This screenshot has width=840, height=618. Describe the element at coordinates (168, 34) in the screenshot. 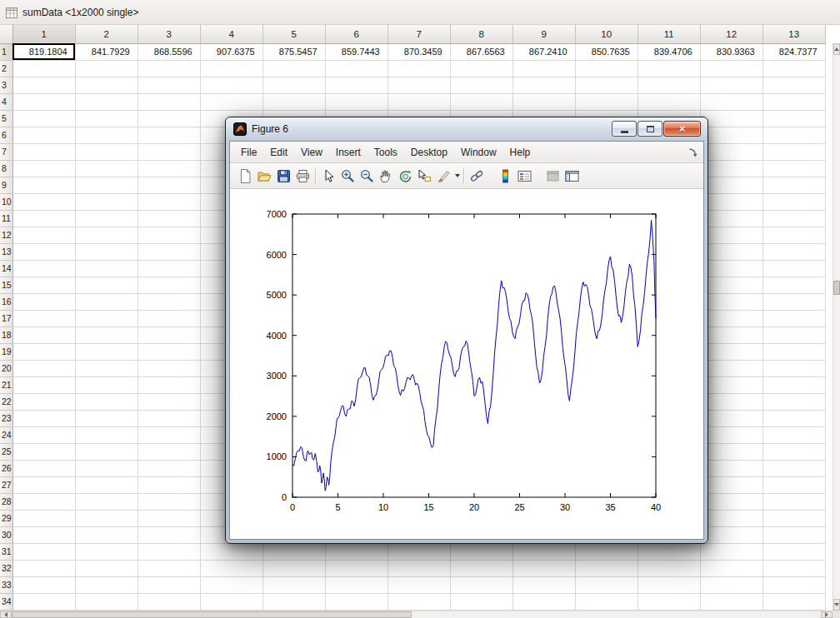

I see `column-header: 3` at that location.